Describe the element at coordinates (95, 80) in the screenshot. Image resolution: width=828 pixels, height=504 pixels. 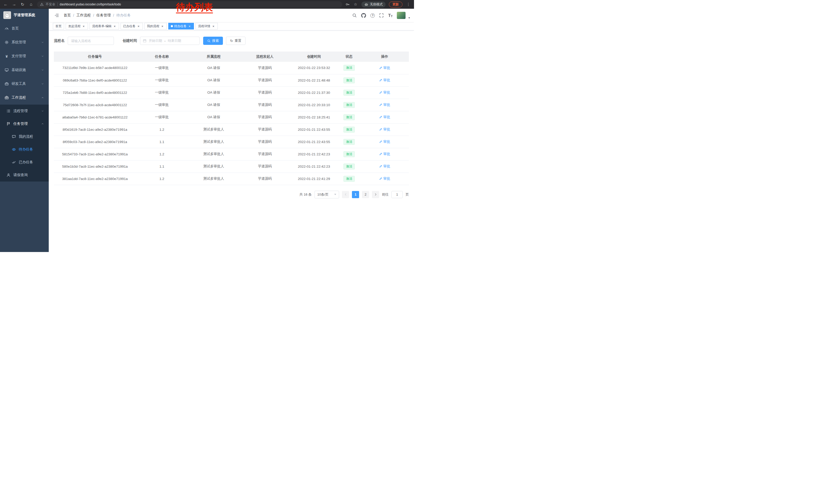
I see `cell-task-id: 069c6a63-7b8a-11ec-8ef0-acde48001122` at that location.